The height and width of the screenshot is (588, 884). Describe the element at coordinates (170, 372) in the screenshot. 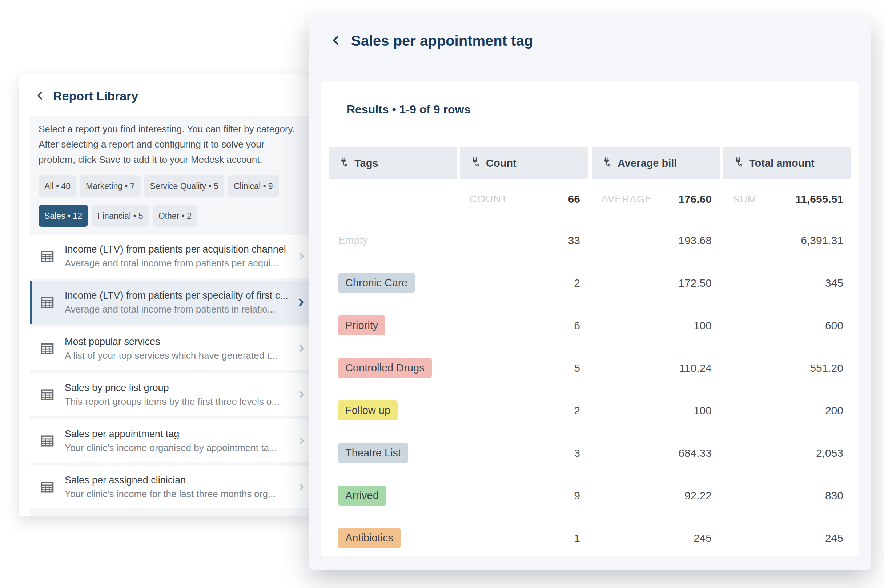

I see `report-list: Income (LTV) from patients per acquisiti…` at that location.